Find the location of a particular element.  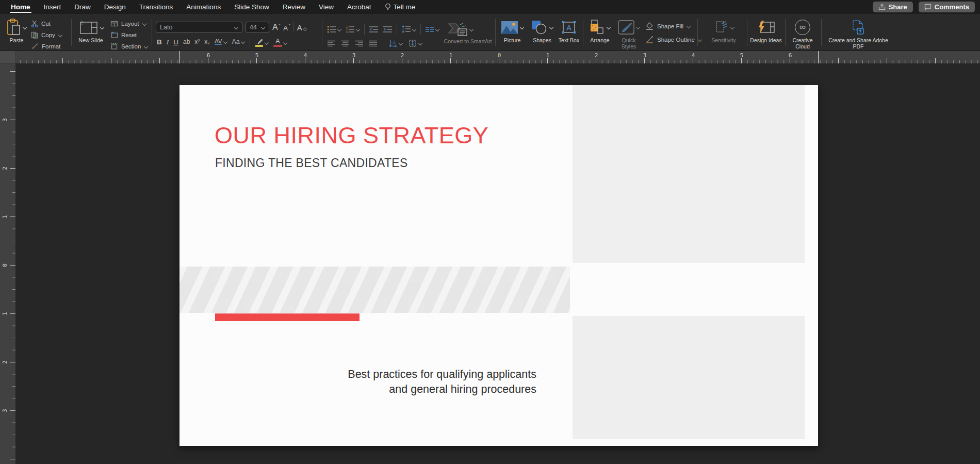

new-slide-button: New Slide is located at coordinates (91, 31).